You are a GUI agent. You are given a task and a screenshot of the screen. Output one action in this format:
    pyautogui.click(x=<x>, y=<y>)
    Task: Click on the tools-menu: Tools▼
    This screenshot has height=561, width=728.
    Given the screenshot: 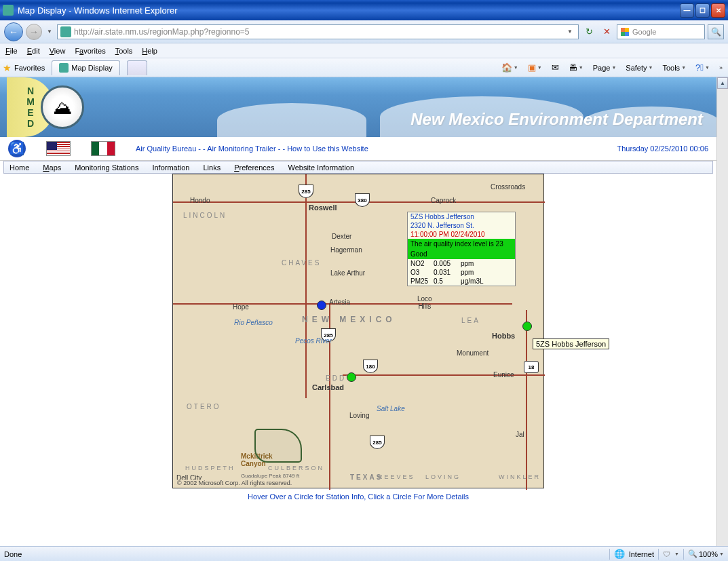 What is the action you would take?
    pyautogui.click(x=674, y=68)
    